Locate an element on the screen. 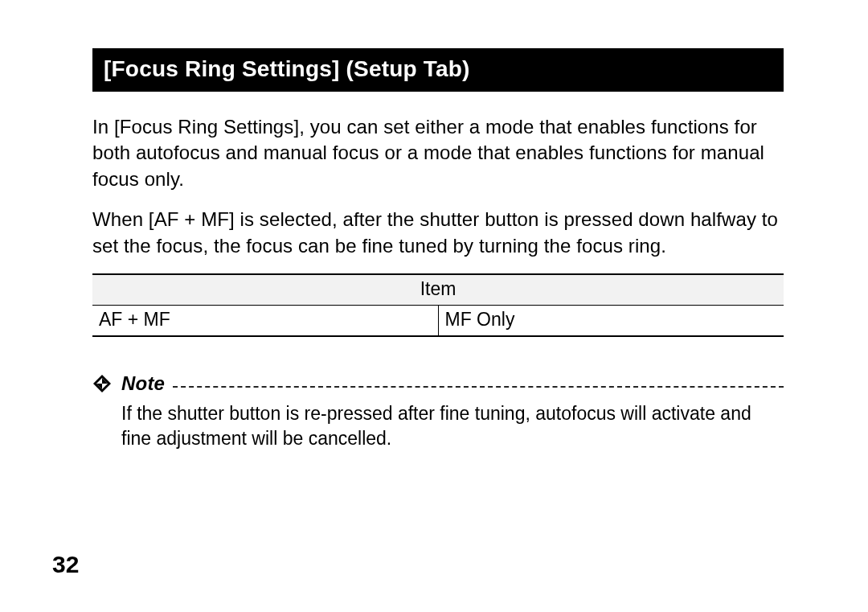 The image size is (868, 612). intro-paragraph-1: In [Focus Ring Settings], you can set ei… is located at coordinates (438, 153).